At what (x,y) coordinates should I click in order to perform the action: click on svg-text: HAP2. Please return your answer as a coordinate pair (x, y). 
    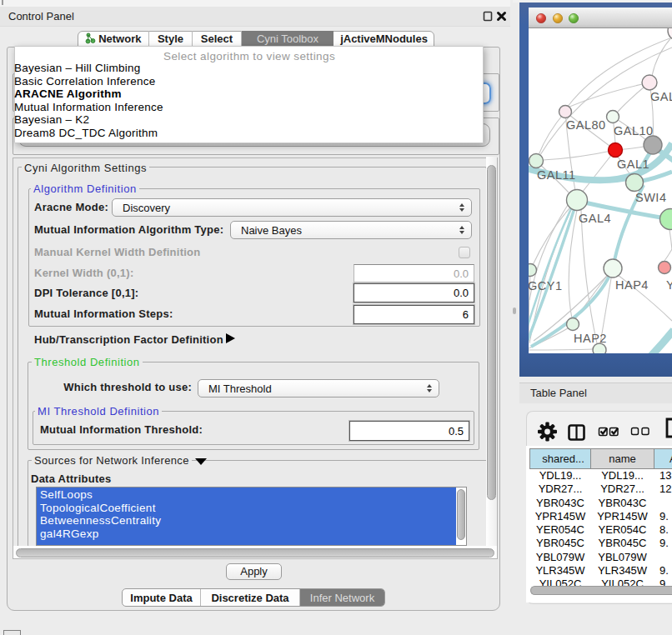
    Looking at the image, I should click on (590, 338).